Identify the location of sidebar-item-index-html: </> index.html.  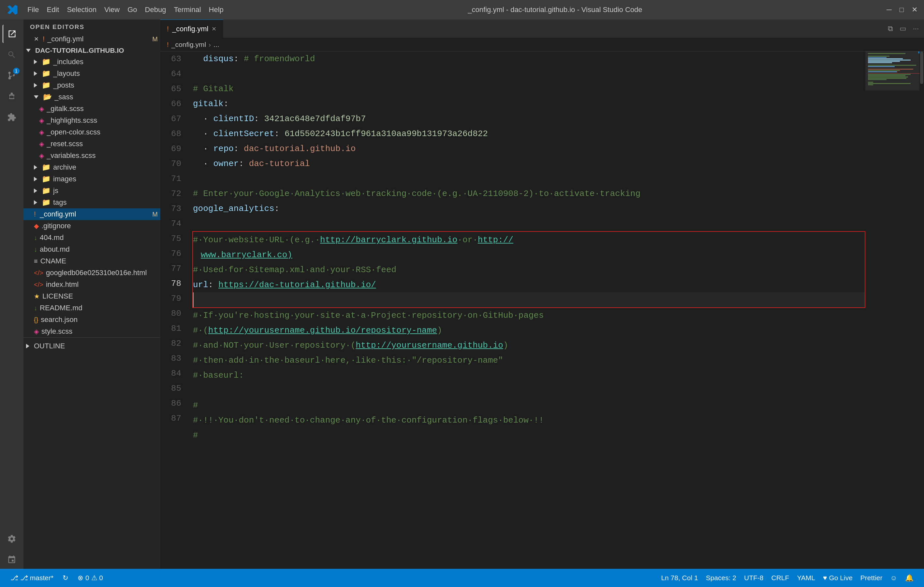
(92, 284).